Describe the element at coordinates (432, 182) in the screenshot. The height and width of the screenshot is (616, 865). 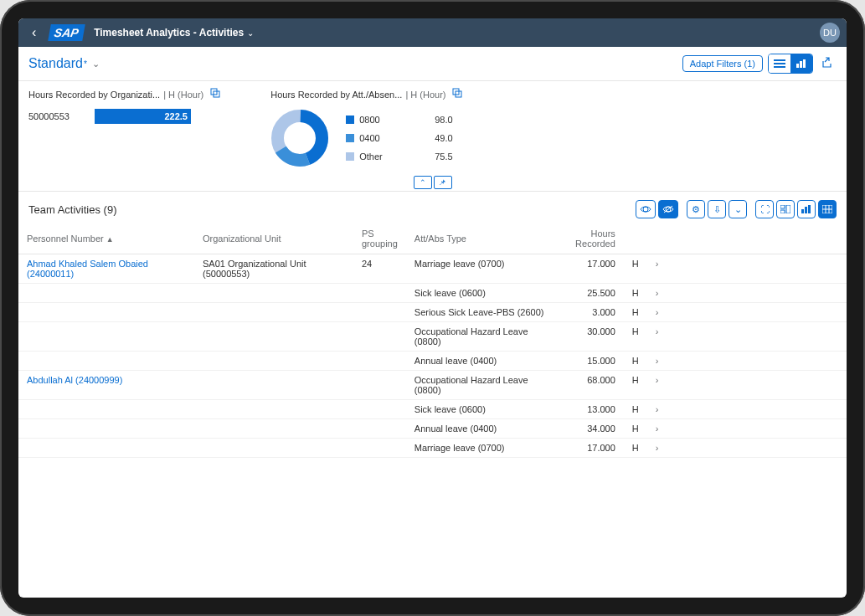
I see `collapse-handle: ⌃ 📌︎` at that location.